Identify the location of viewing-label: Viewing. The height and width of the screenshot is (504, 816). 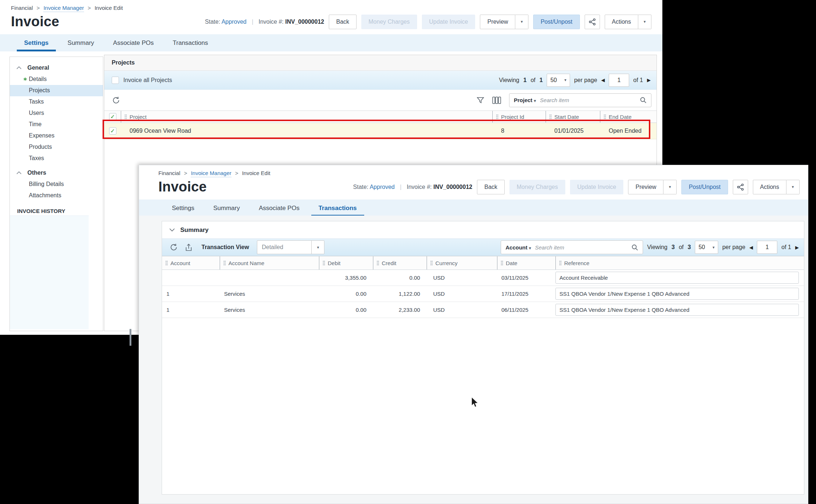
(657, 247).